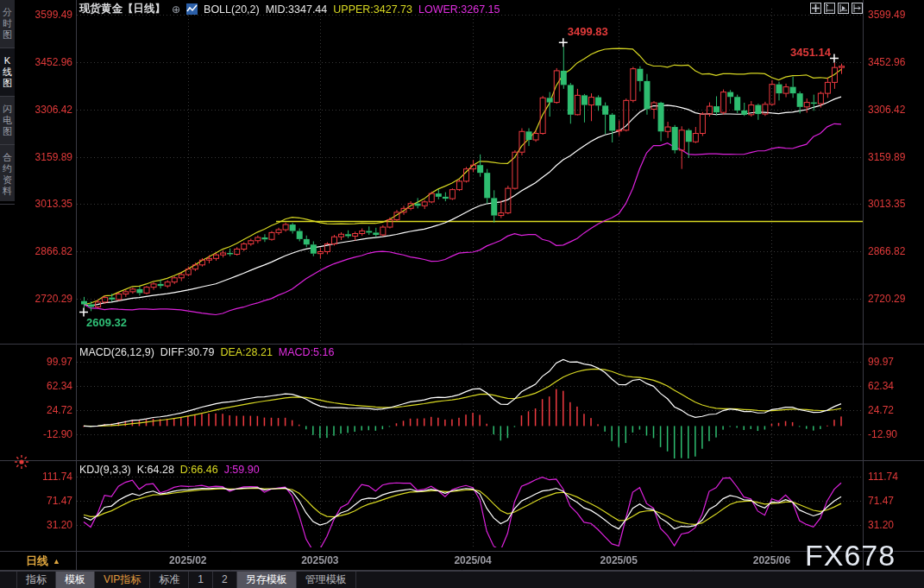  I want to click on main-axis-label-left: 3599.49, so click(47, 15).